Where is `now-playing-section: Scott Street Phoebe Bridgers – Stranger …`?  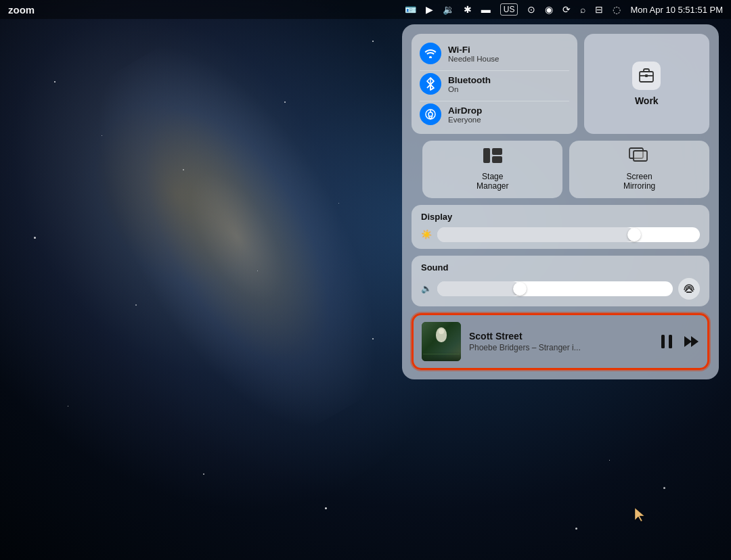
now-playing-section: Scott Street Phoebe Bridgers – Stranger … is located at coordinates (560, 342).